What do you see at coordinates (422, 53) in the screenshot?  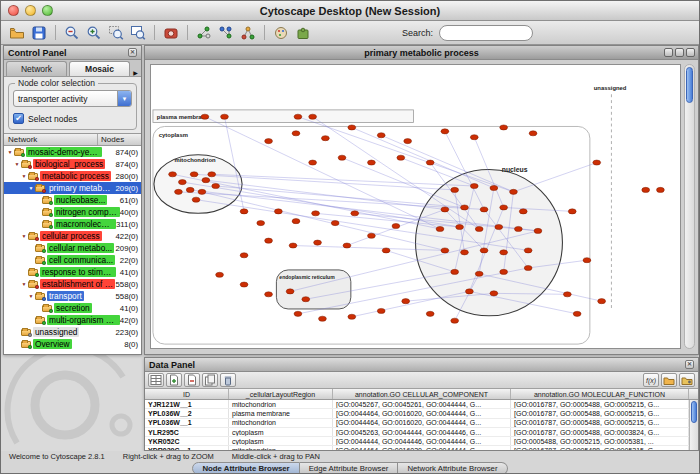 I see `network-view-titlebar: primary metabolic process` at bounding box center [422, 53].